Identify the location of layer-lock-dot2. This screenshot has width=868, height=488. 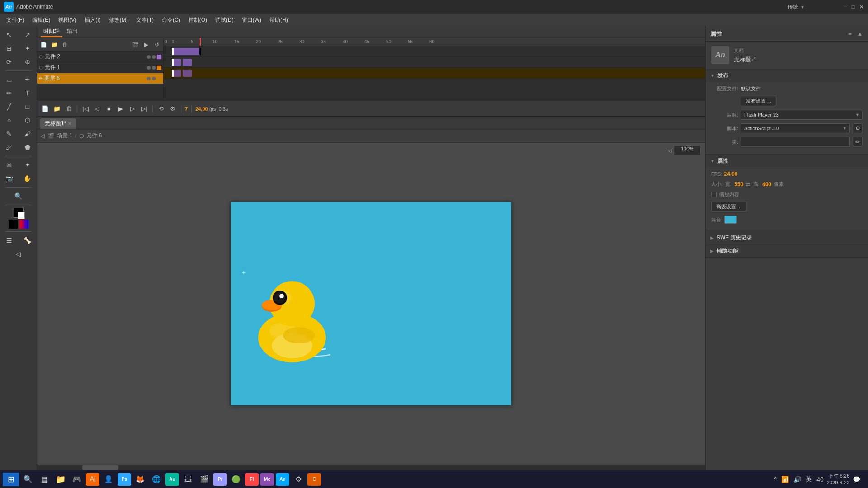
(154, 68).